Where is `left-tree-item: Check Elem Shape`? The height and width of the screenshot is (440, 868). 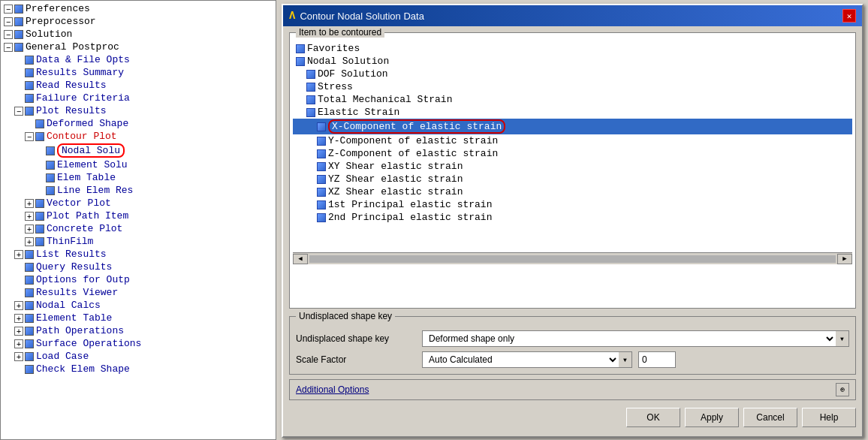 left-tree-item: Check Elem Shape is located at coordinates (138, 369).